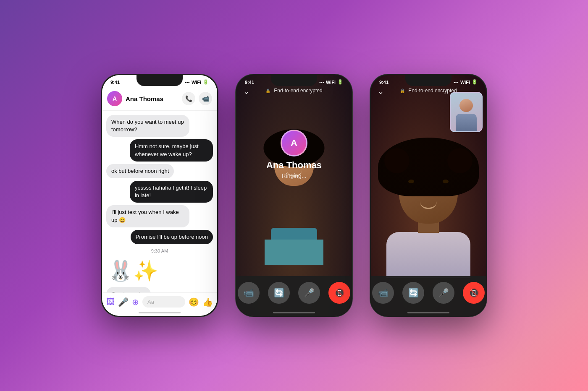 Image resolution: width=588 pixels, height=391 pixels. Describe the element at coordinates (279, 293) in the screenshot. I see `flip-camera-button: 🔄` at that location.